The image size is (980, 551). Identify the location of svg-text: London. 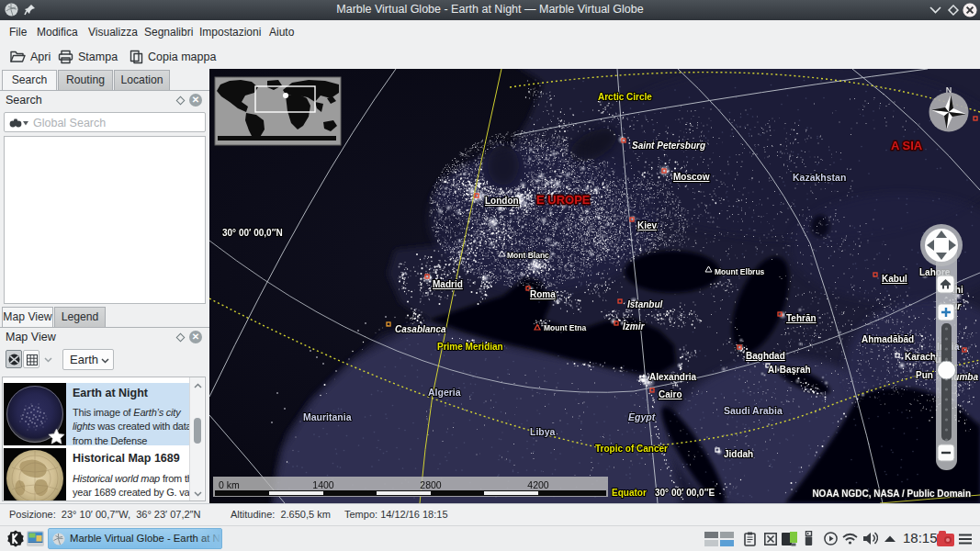
(501, 200).